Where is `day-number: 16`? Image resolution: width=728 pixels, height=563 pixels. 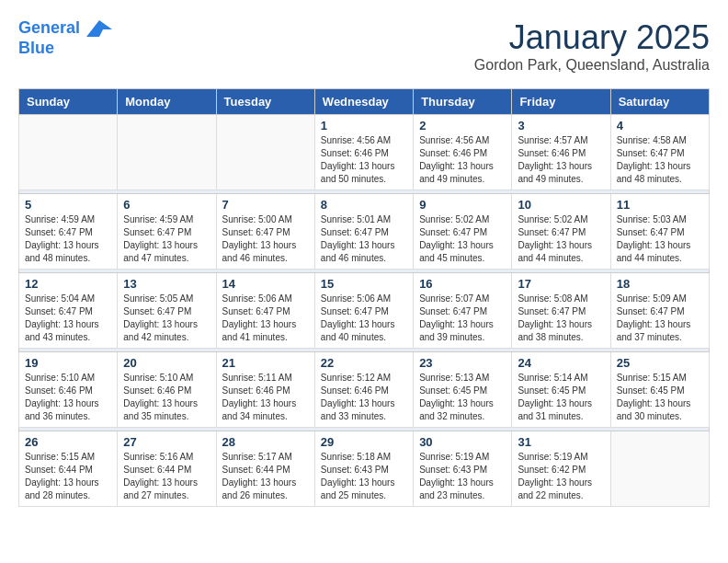
day-number: 16 is located at coordinates (462, 283).